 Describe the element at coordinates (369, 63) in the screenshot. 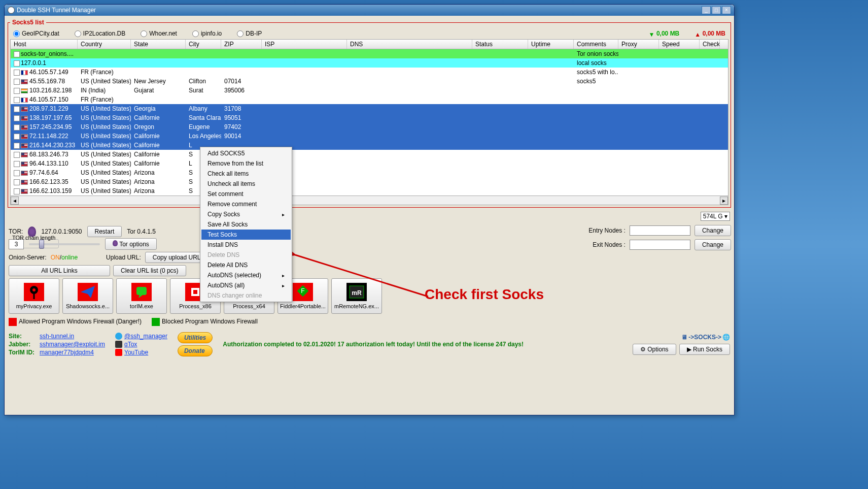

I see `table-row: 127.0.0.1local socks` at that location.